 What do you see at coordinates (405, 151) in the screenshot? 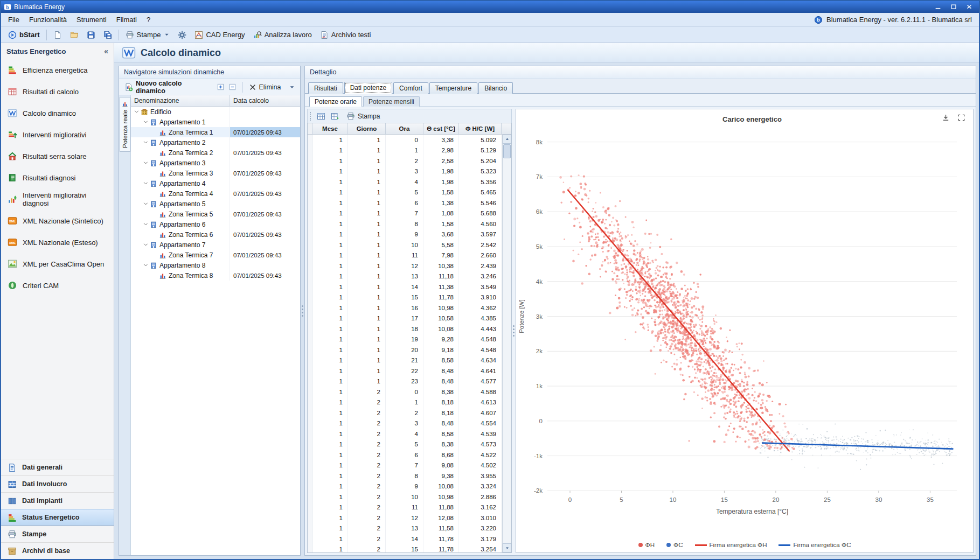
I see `table-row: 1112,985.129` at bounding box center [405, 151].